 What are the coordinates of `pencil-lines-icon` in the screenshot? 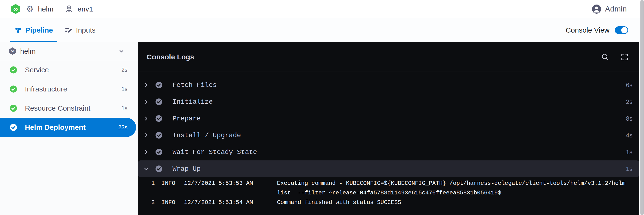 It's located at (68, 30).